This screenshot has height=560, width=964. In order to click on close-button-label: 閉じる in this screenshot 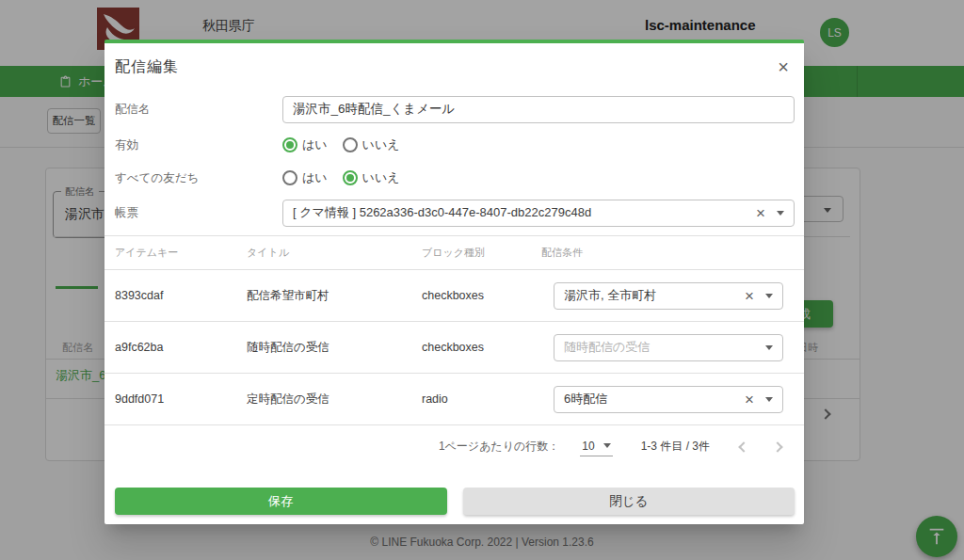, I will do `click(629, 502)`.